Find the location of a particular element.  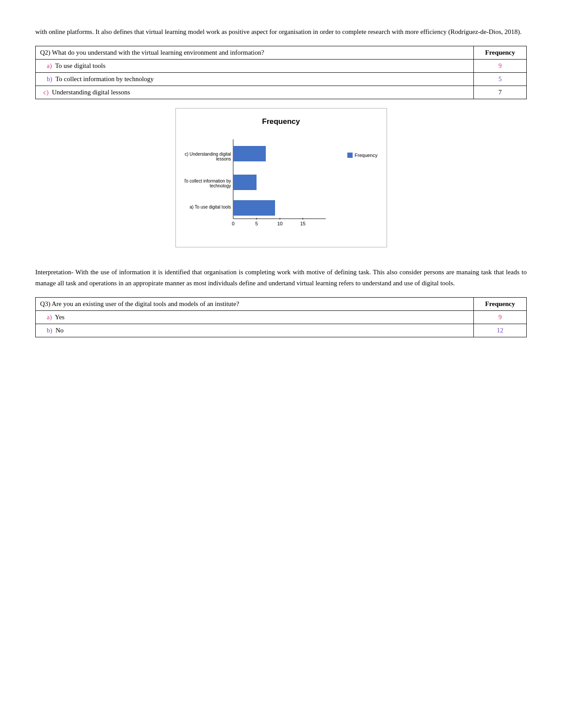

q3-option-a-text: Yes is located at coordinates (60, 317).